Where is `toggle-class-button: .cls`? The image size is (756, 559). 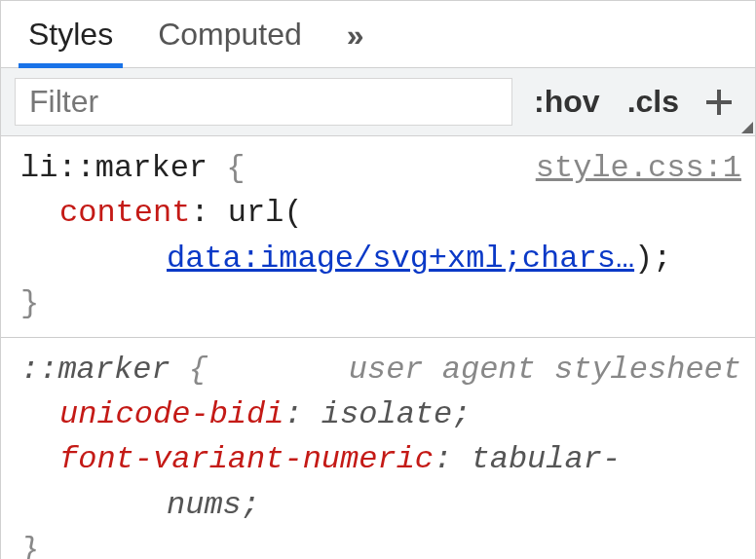 toggle-class-button: .cls is located at coordinates (653, 101).